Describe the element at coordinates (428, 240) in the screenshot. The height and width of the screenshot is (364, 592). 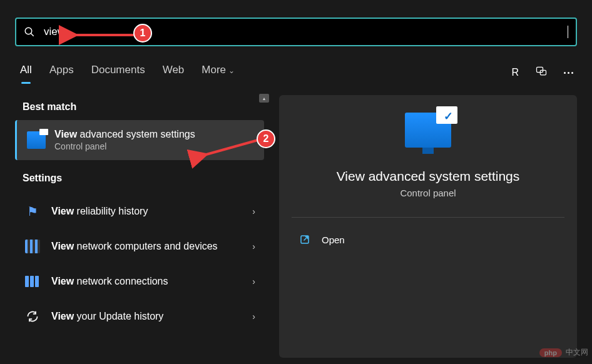
I see `open-button: Open` at that location.